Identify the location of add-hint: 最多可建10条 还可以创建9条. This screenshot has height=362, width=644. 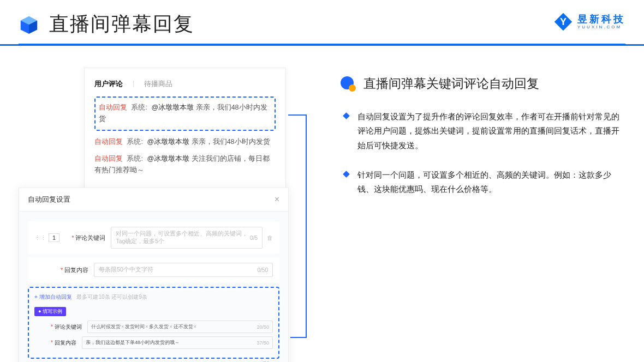
(111, 297).